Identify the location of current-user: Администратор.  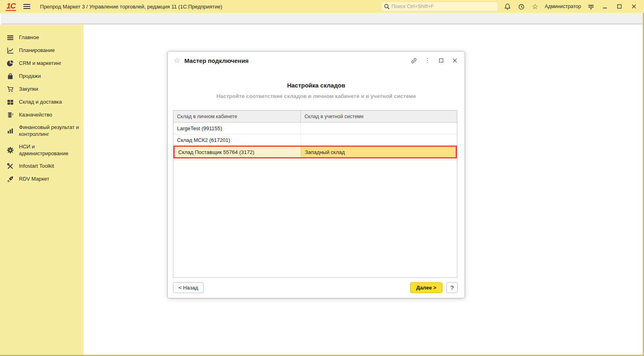
(563, 6).